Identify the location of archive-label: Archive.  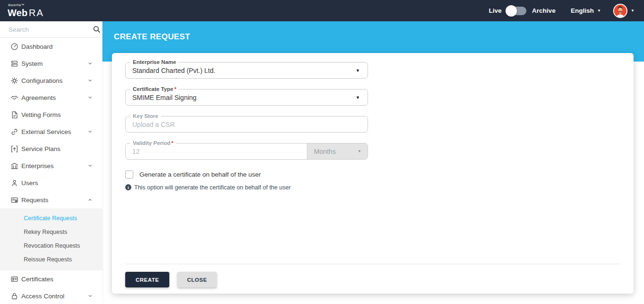
(544, 10).